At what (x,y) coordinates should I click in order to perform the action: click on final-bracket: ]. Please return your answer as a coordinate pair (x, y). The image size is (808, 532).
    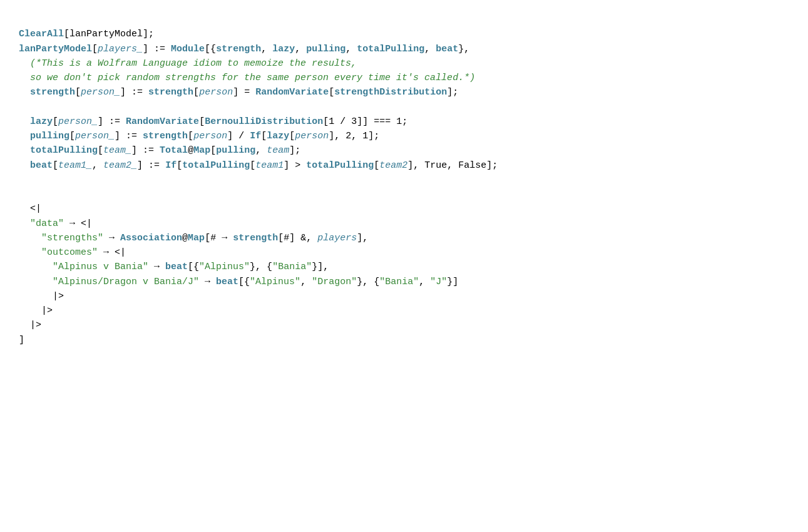
    Looking at the image, I should click on (21, 340).